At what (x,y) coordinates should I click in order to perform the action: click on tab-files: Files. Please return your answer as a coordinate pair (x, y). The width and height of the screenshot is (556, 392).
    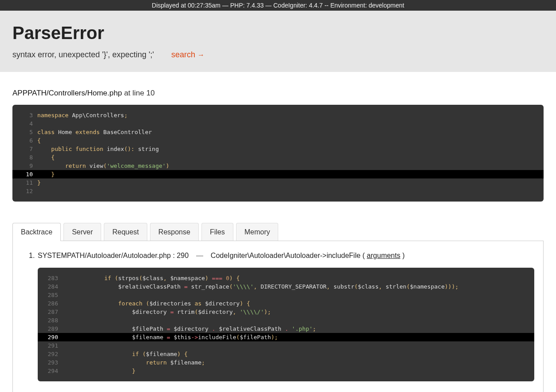
    Looking at the image, I should click on (217, 232).